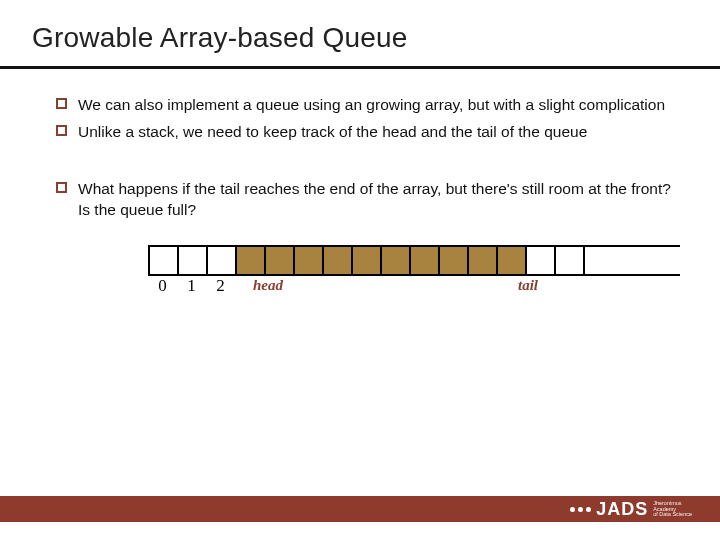  I want to click on tail-pointer-label: tail, so click(528, 285).